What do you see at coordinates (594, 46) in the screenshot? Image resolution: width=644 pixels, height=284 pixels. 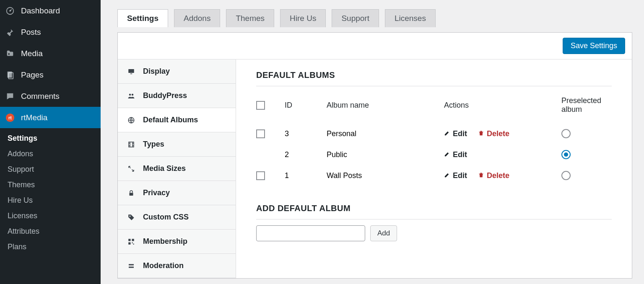 I see `save-settings-button: Save Settings` at bounding box center [594, 46].